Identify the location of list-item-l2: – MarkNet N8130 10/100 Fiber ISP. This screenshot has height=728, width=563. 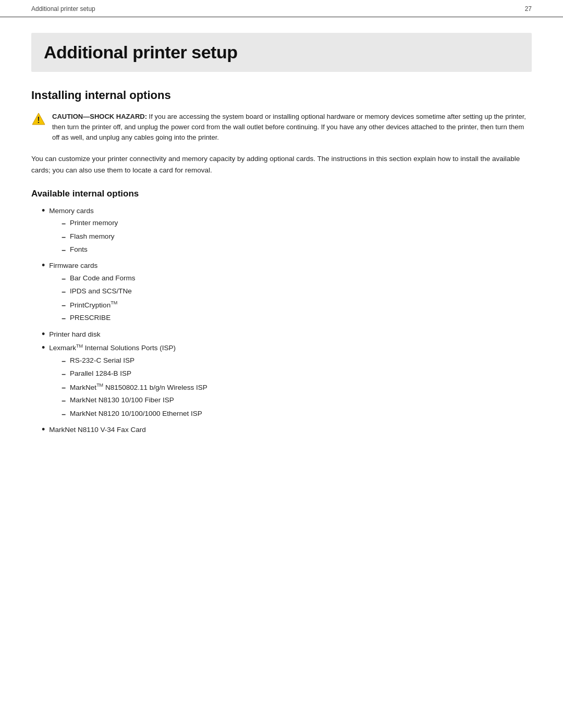
(134, 400).